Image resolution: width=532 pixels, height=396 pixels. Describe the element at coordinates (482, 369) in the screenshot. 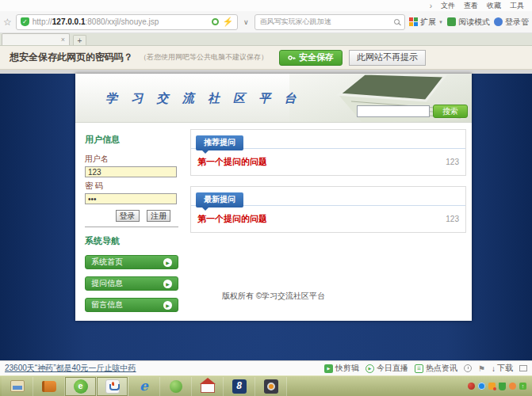

I see `flag-icon: ⚑` at that location.